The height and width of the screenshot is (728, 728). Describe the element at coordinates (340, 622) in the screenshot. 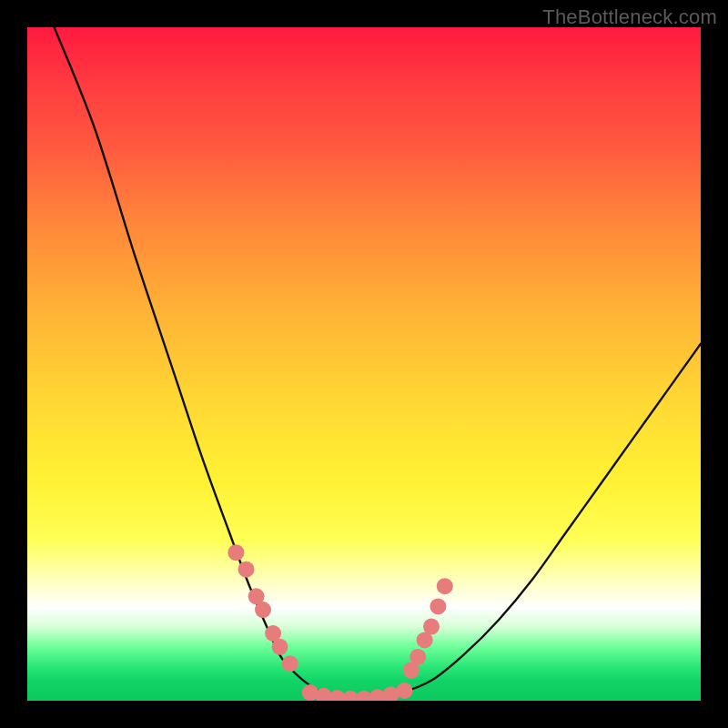

I see `marker-dots` at that location.